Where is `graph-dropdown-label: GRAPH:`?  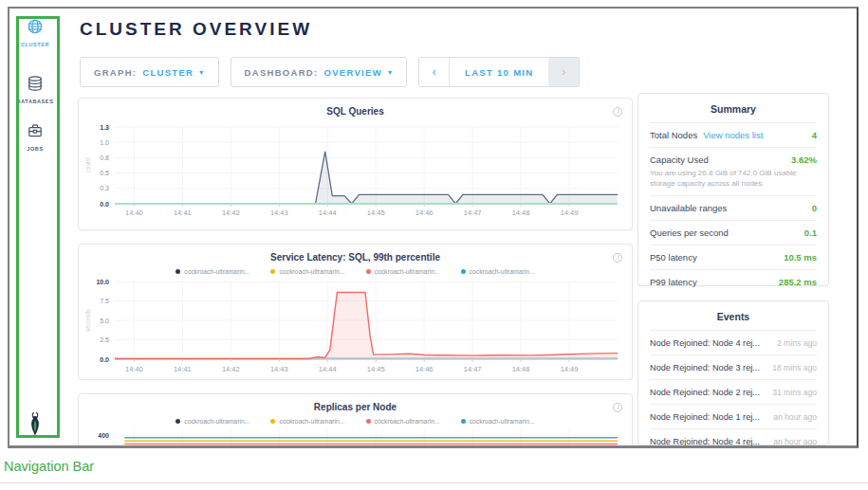 graph-dropdown-label: GRAPH: is located at coordinates (116, 72).